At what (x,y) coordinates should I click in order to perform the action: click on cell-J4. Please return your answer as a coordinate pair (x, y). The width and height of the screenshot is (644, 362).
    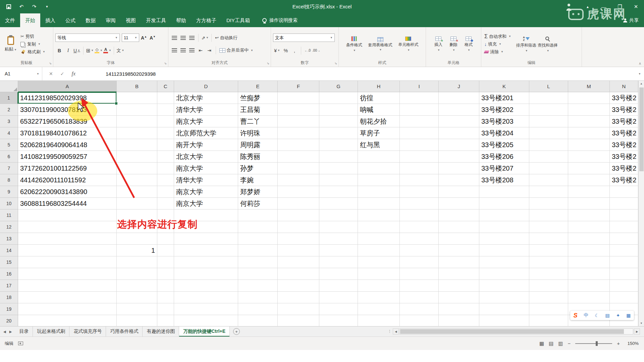
    Looking at the image, I should click on (459, 133).